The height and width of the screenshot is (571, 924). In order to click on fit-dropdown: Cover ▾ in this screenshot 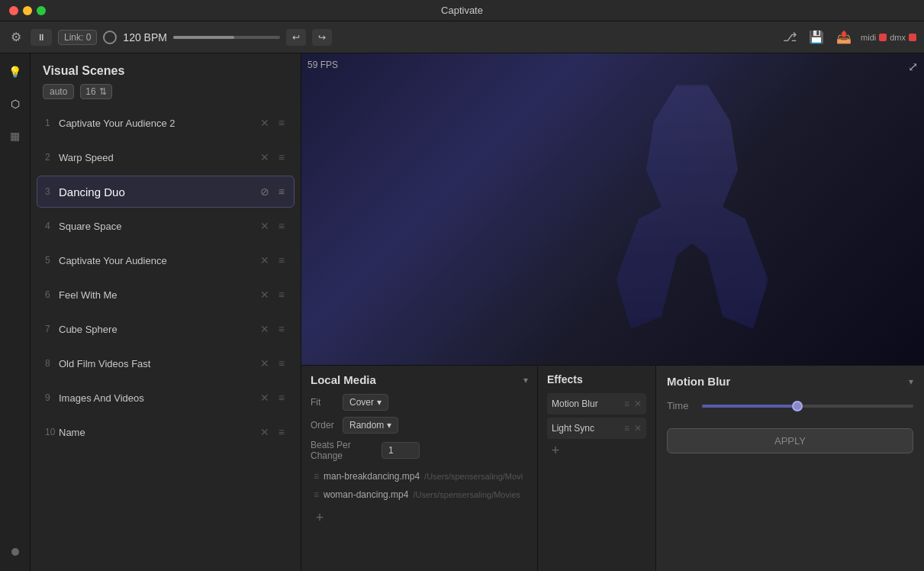, I will do `click(365, 402)`.